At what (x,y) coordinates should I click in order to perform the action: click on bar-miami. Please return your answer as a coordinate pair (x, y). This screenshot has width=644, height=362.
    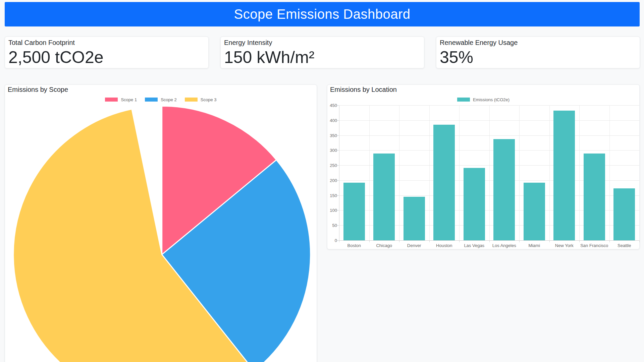
    Looking at the image, I should click on (534, 212).